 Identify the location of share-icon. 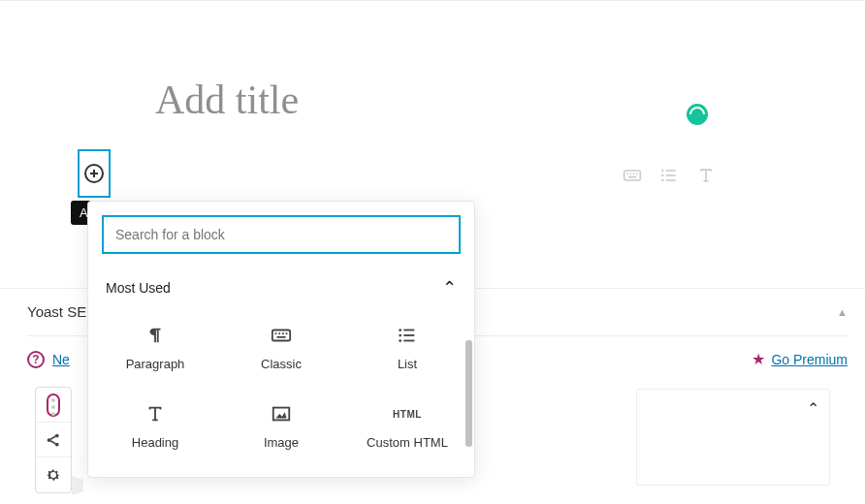
(53, 440).